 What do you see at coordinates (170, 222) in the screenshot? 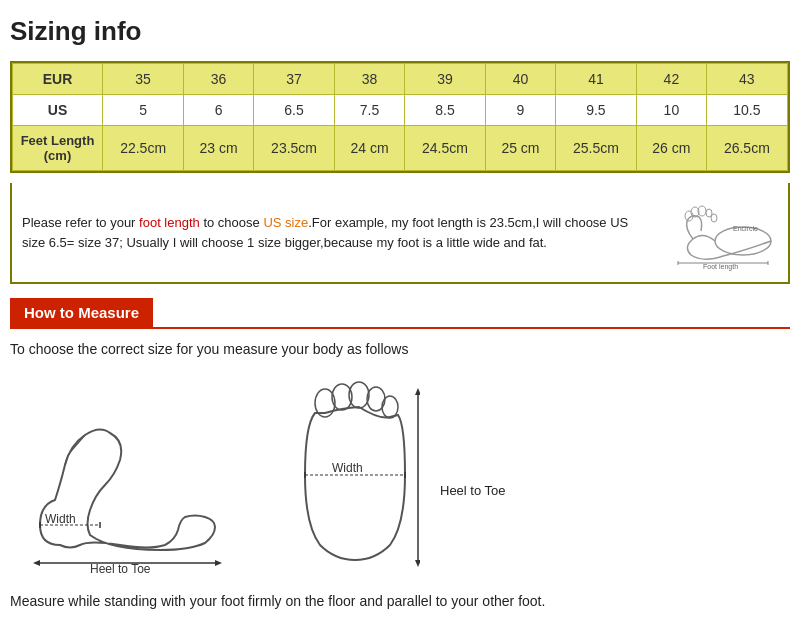
I see `note-highlight-foot-length: foot length` at bounding box center [170, 222].